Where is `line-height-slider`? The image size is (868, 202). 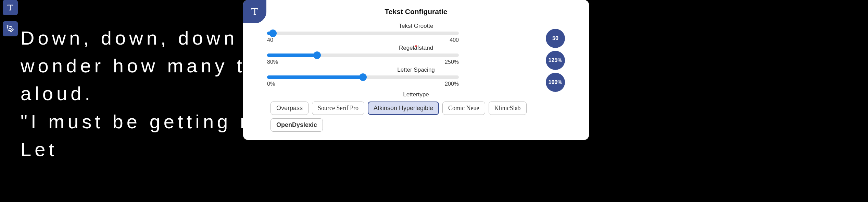 line-height-slider is located at coordinates (363, 55).